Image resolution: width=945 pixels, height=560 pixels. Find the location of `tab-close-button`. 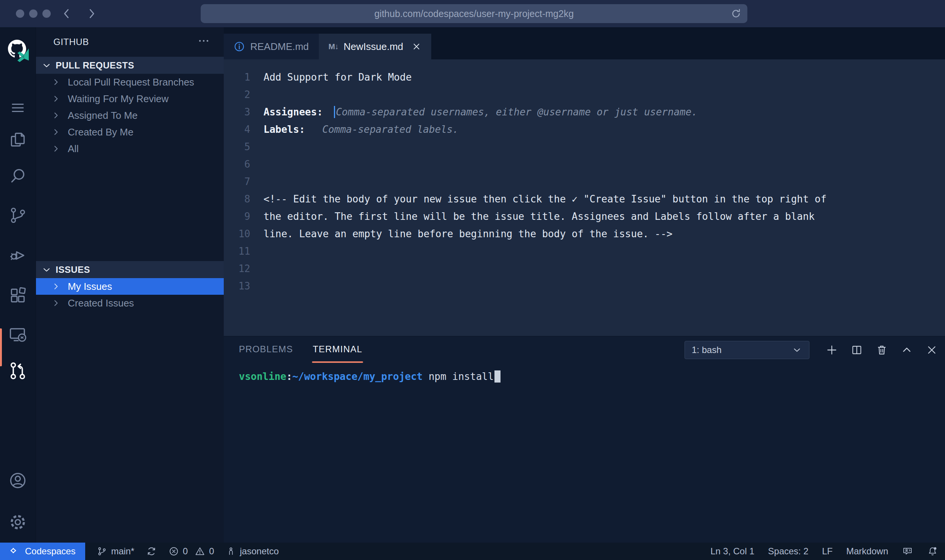

tab-close-button is located at coordinates (416, 47).